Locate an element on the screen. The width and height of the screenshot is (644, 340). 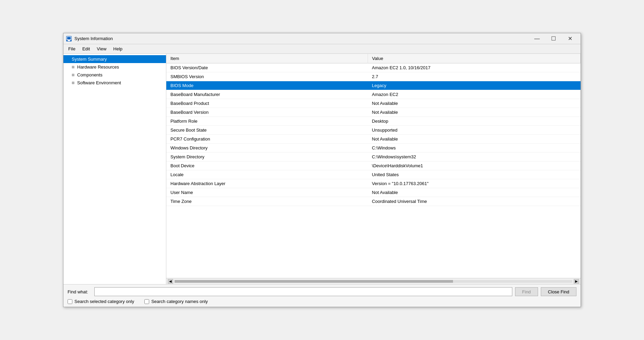
table-row: BaseBoard ManufacturerAmazon EC2 is located at coordinates (373, 95).